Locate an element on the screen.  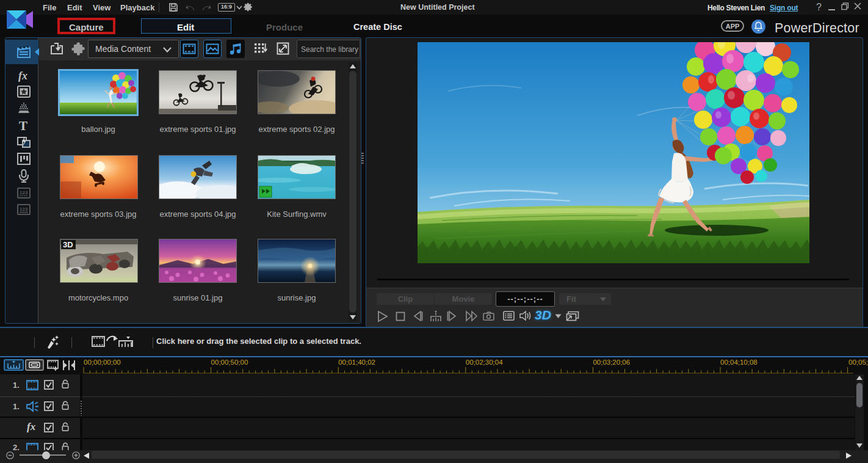
svg-text: T is located at coordinates (23, 126).